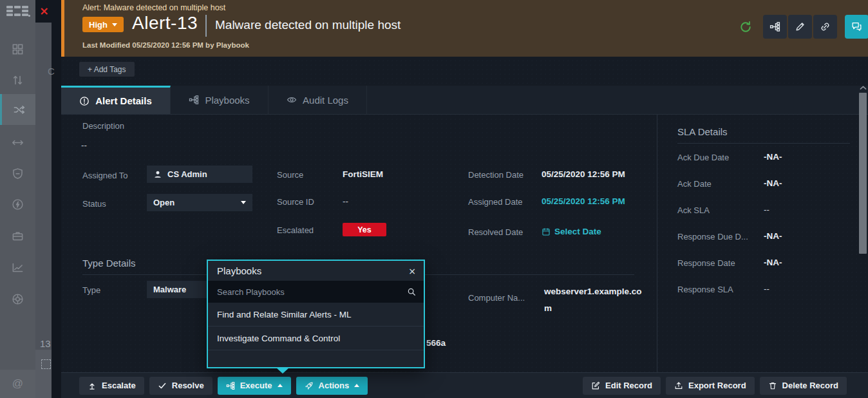 Image resolution: width=868 pixels, height=398 pixels. What do you see at coordinates (465, 100) in the screenshot?
I see `record-tabbar: Alert Details Playbooks Audit Logs` at bounding box center [465, 100].